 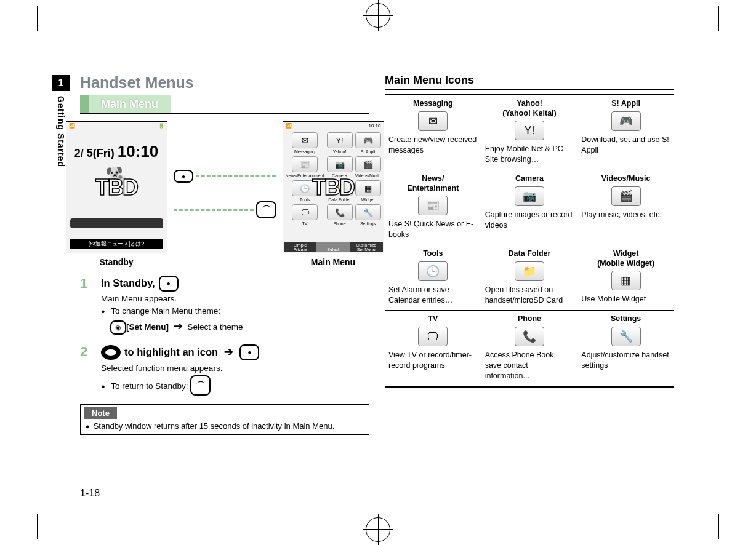 I want to click on page-number: 1-18, so click(x=90, y=493).